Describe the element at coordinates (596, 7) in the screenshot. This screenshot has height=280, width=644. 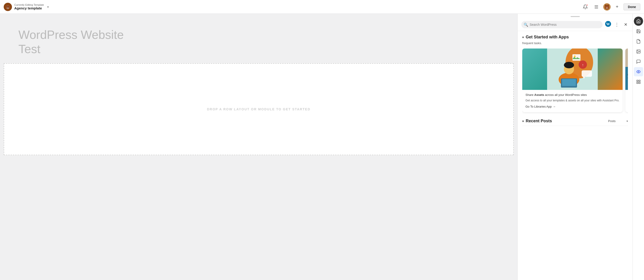
I see `list-view-button` at that location.